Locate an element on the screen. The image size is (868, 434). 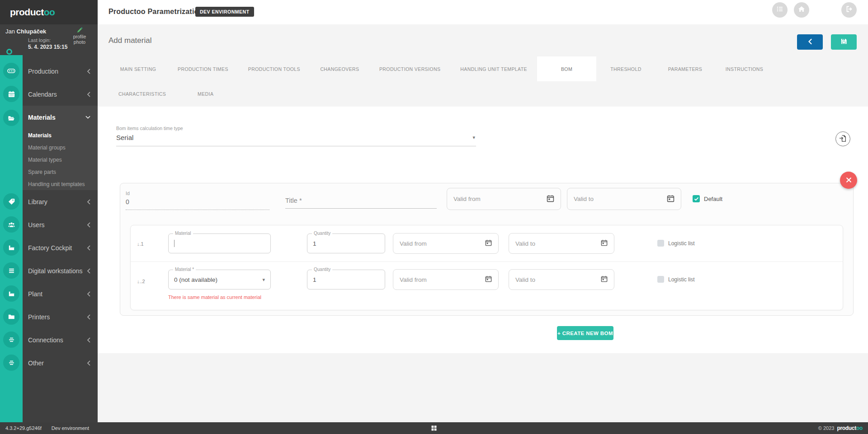
tab-changeovers: CHANGEOVERS is located at coordinates (340, 69).